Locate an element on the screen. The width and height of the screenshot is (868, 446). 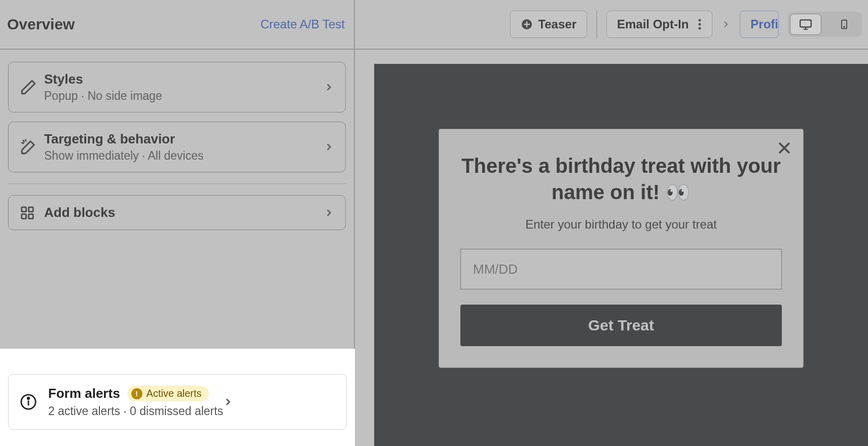
styles-sub: Popup · No side image is located at coordinates (189, 96).